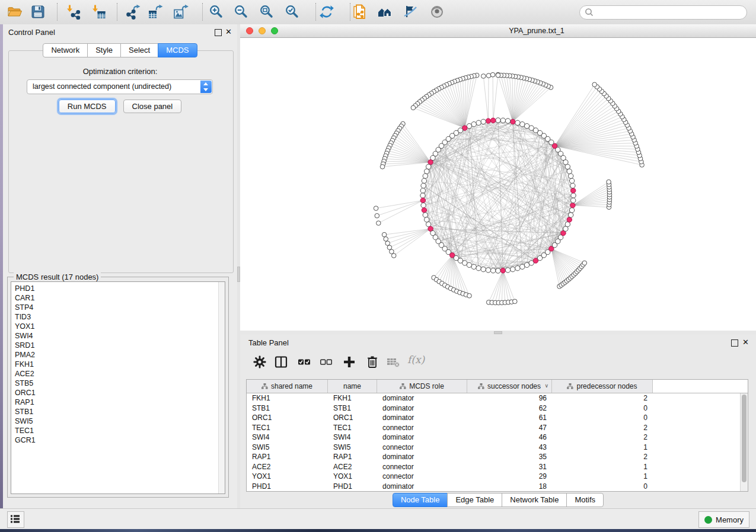  I want to click on network-frame-titlebar: YPA_prune.txt_1, so click(498, 31).